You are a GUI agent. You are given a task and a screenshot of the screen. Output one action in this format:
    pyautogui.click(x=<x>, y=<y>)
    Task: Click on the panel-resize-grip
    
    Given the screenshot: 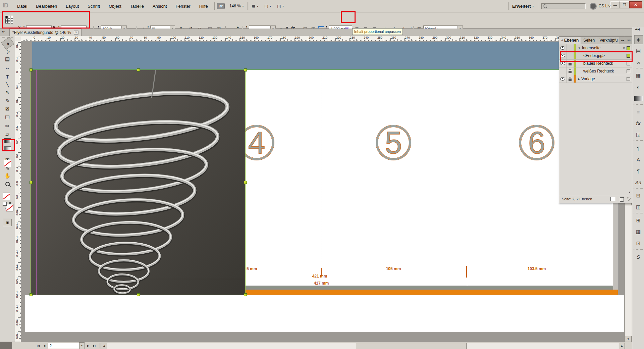 What is the action you would take?
    pyautogui.click(x=629, y=199)
    